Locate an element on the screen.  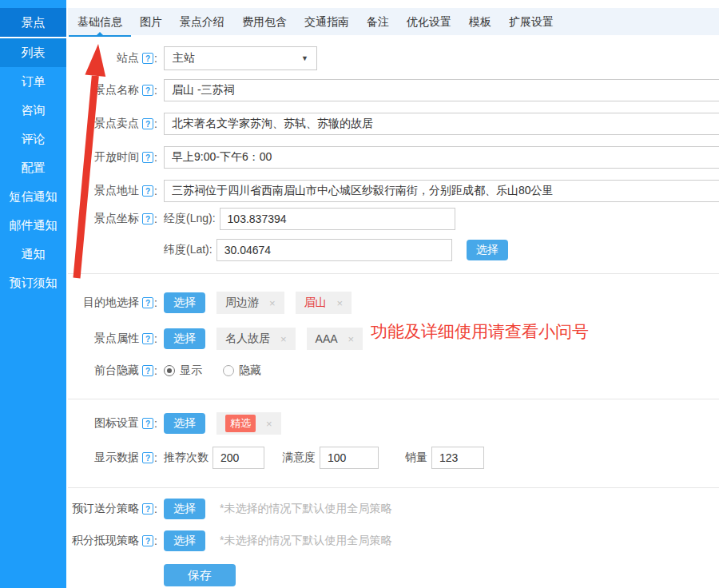
satisfaction-input is located at coordinates (349, 458).